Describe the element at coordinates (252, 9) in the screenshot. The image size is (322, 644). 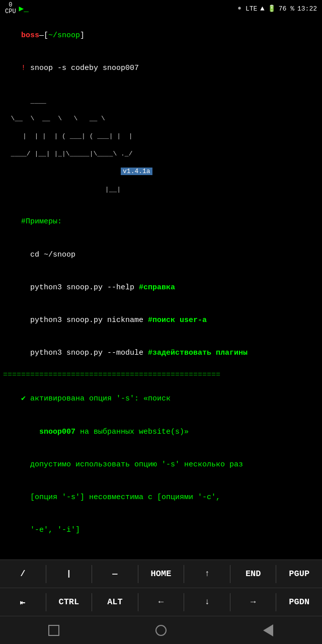
I see `lte-label: LTE` at that location.